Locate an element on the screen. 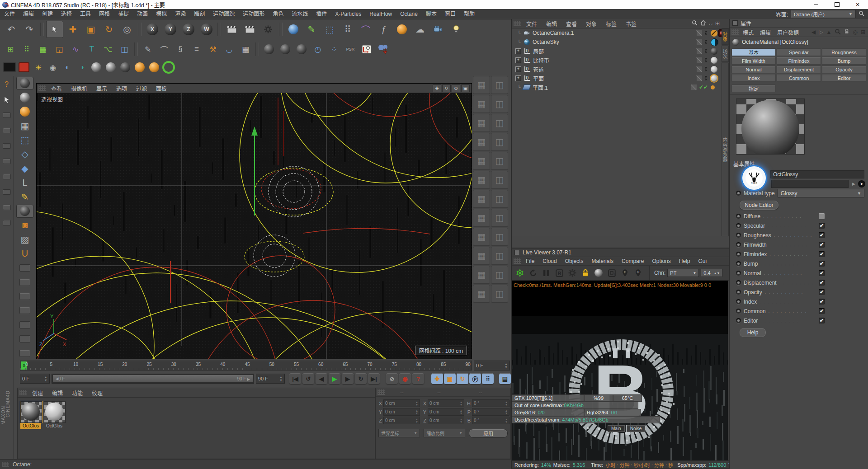 The width and height of the screenshot is (868, 469). viewport-menu-item-6: 面板 is located at coordinates (161, 89).